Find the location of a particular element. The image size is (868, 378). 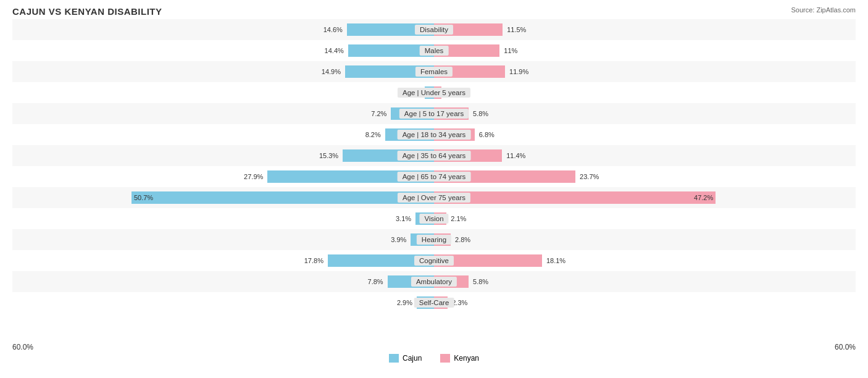

cajun-value: 50.7% is located at coordinates (143, 198).